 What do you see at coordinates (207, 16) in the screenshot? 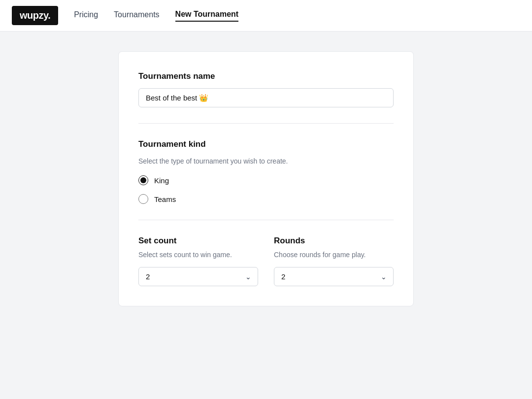
I see `nav-new-tournament: New Tournament` at bounding box center [207, 16].